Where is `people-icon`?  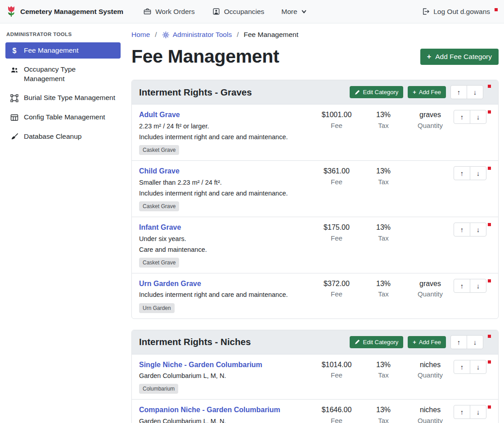
people-icon is located at coordinates (14, 70).